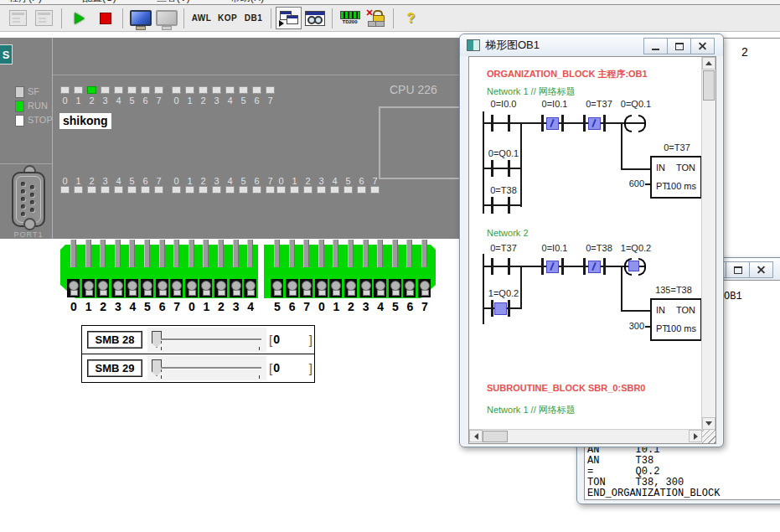 The height and width of the screenshot is (532, 780). Describe the element at coordinates (709, 243) in the screenshot. I see `vertical-scrollbar` at that location.